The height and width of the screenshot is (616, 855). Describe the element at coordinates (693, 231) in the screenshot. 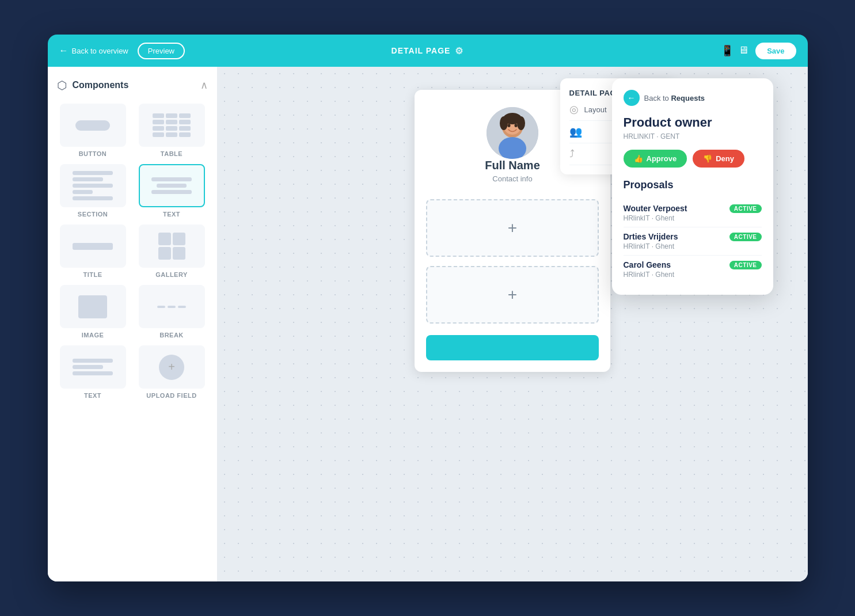

I see `proposals-section: Proposals Wouter Verpoest ACTIVE HRlinkI…` at that location.